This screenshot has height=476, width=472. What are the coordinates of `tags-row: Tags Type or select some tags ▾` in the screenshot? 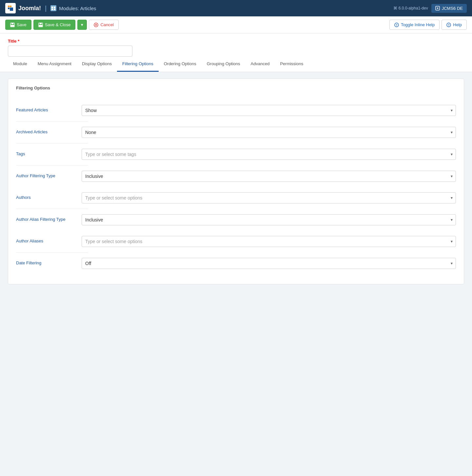 It's located at (236, 154).